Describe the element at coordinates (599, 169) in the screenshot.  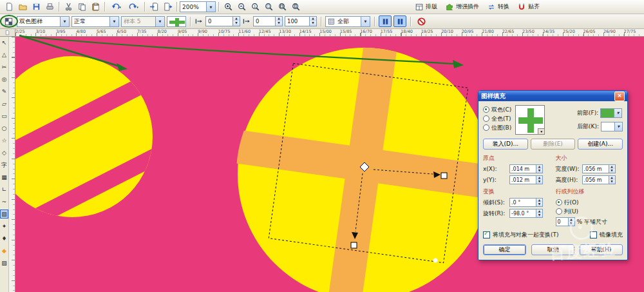
I see `width-field: .056 m▲▼` at that location.